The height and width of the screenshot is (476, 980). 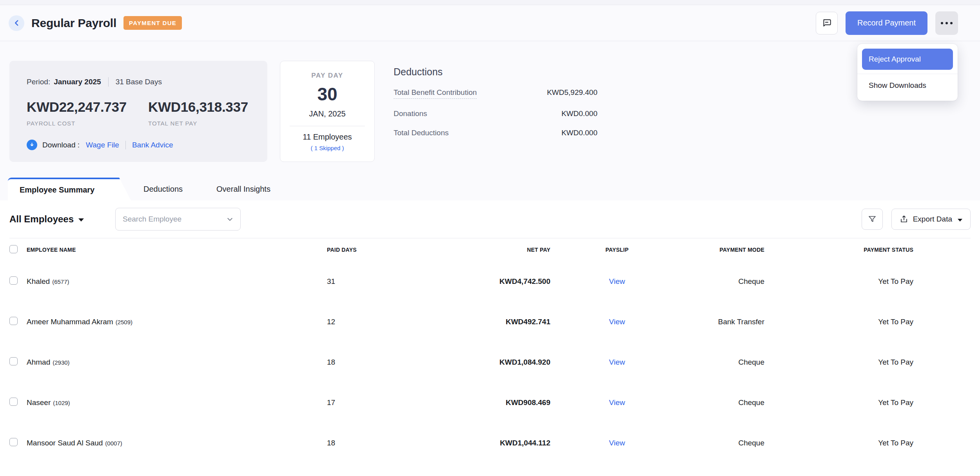 What do you see at coordinates (370, 322) in the screenshot?
I see `paid-days-cell: 12` at bounding box center [370, 322].